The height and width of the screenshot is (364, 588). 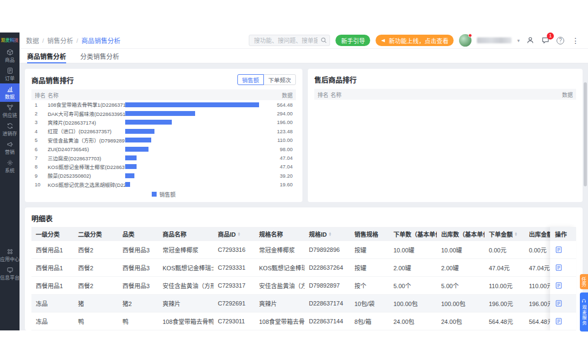 What do you see at coordinates (303, 41) in the screenshot?
I see `topbar: 数据 销售分析 商品销售分析 新手引导 新功能上线，点击查看 ▾` at bounding box center [303, 41].